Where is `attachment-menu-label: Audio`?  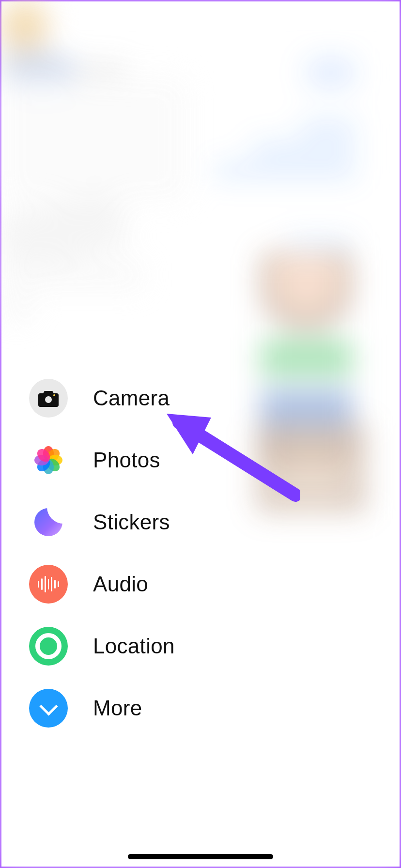
attachment-menu-label: Audio is located at coordinates (121, 584).